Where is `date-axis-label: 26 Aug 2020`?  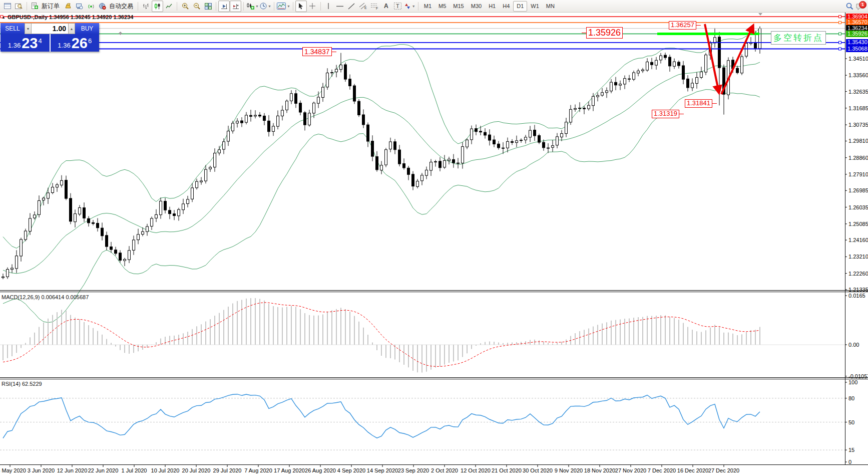 date-axis-label: 26 Aug 2020 is located at coordinates (320, 470).